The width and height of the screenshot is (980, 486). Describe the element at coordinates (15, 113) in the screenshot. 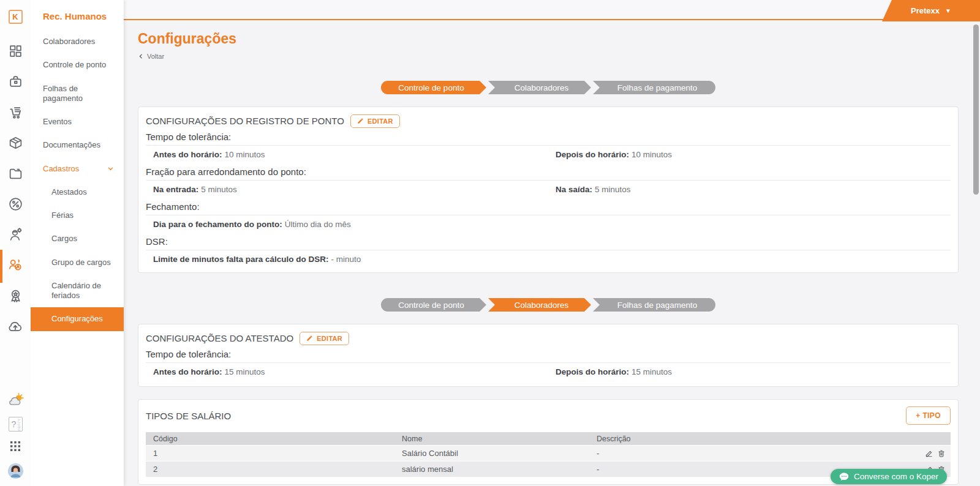

I see `rail-item-cart` at that location.